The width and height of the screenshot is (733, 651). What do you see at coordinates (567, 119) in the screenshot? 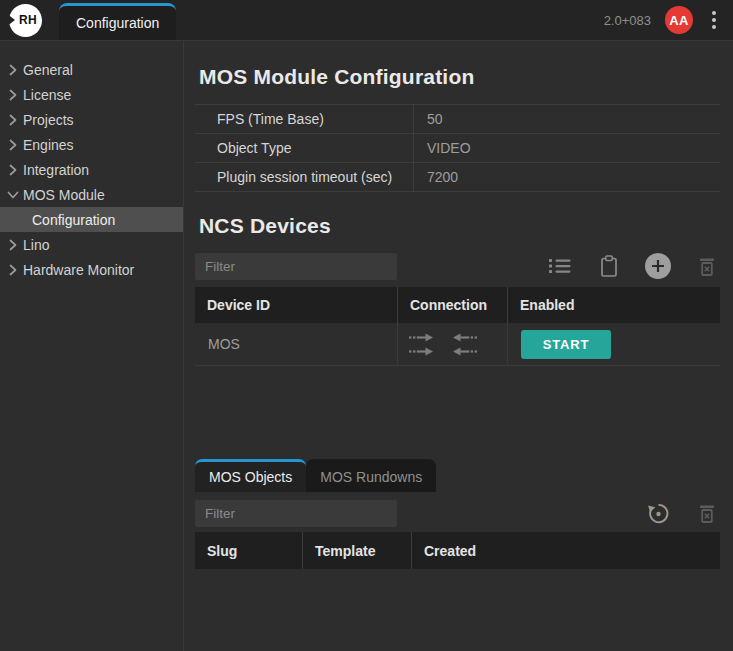
I see `config-value: 50` at bounding box center [567, 119].